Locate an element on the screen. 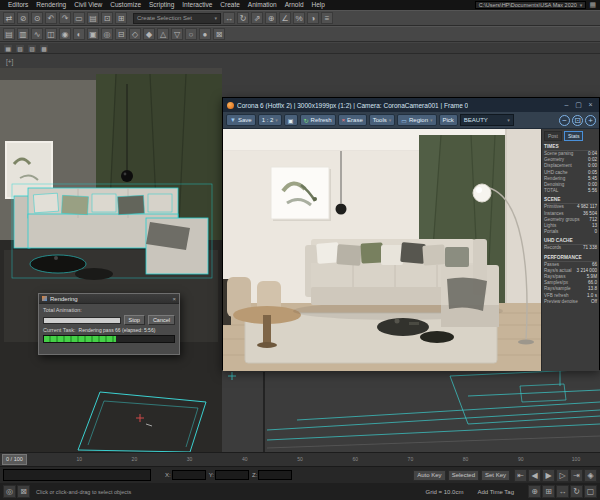  coordinate-input-y is located at coordinates (232, 475).